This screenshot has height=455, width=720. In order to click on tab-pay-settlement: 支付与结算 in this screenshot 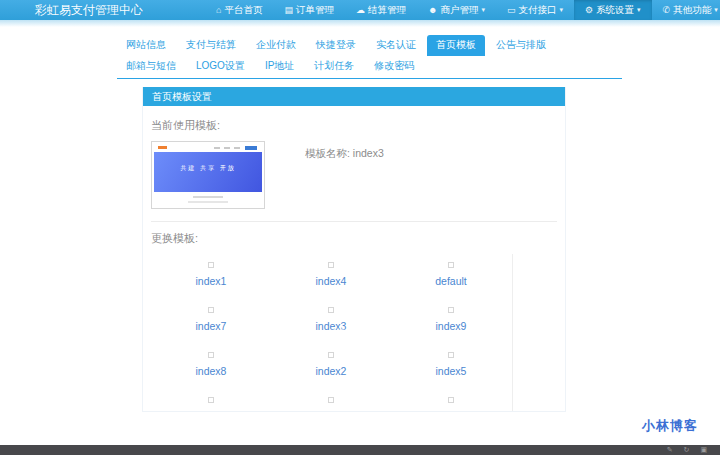, I will do `click(211, 46)`.